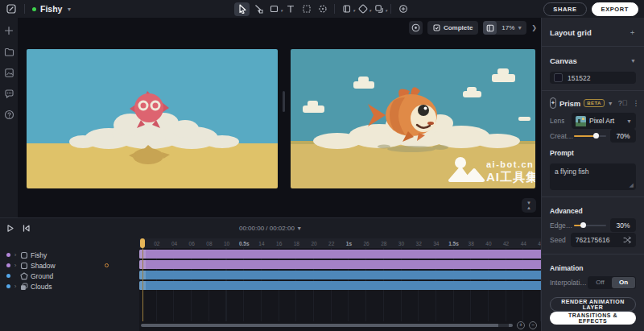  Describe the element at coordinates (340, 285) in the screenshot. I see `track-lanes` at that location.